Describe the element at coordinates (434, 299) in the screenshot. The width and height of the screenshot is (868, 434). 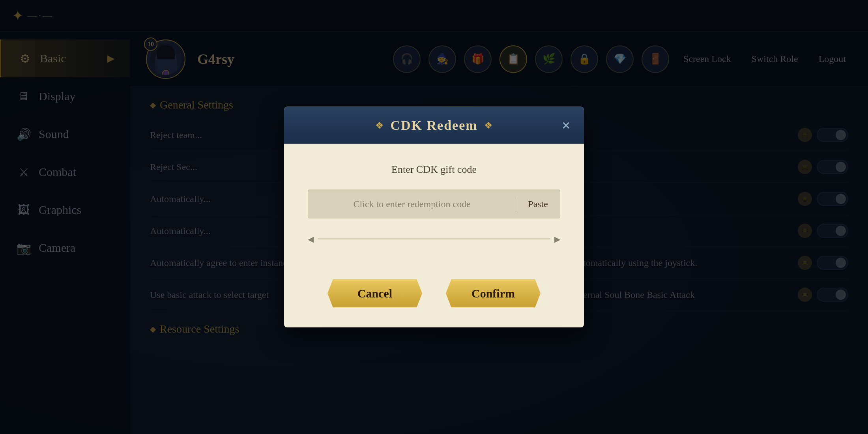
I see `modal-footer: Cancel Confirm` at that location.